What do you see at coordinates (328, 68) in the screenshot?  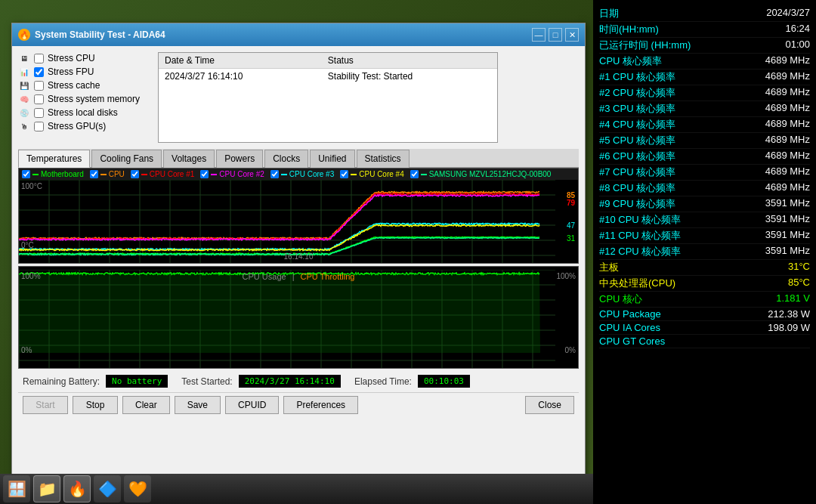 I see `status-table: Date & Time Status 2024/3/27 16:14:10 St…` at bounding box center [328, 68].